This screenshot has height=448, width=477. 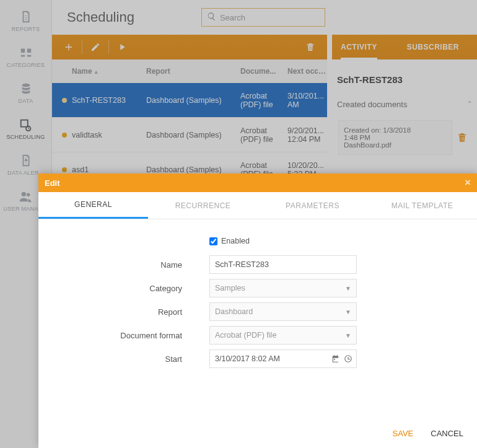 What do you see at coordinates (235, 241) in the screenshot?
I see `enabled-label: Enabled` at bounding box center [235, 241].